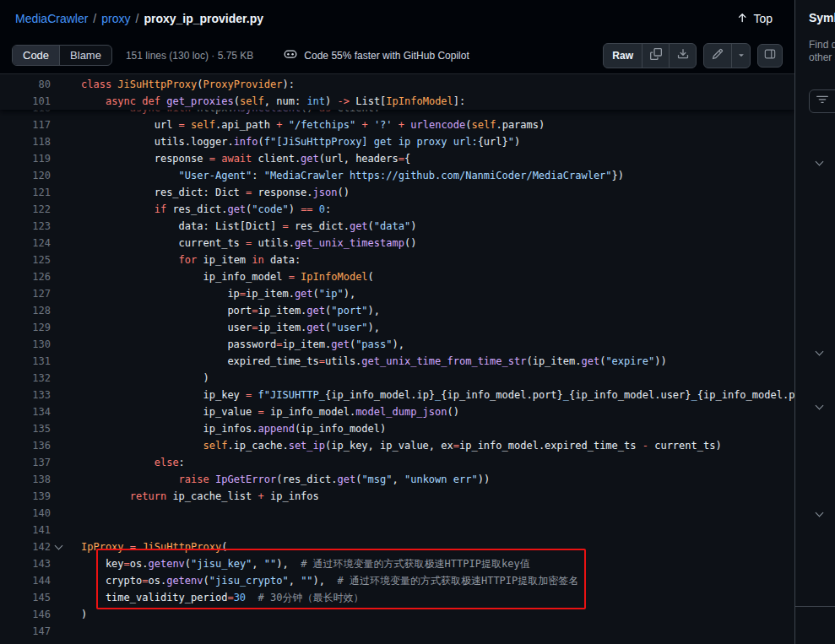  Describe the element at coordinates (25, 479) in the screenshot. I see `line-number: 138` at that location.